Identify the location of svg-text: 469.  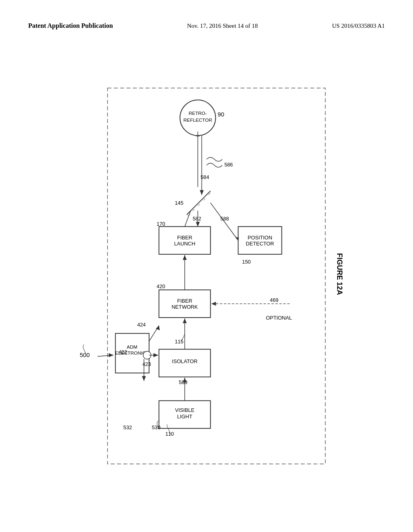
(274, 300).